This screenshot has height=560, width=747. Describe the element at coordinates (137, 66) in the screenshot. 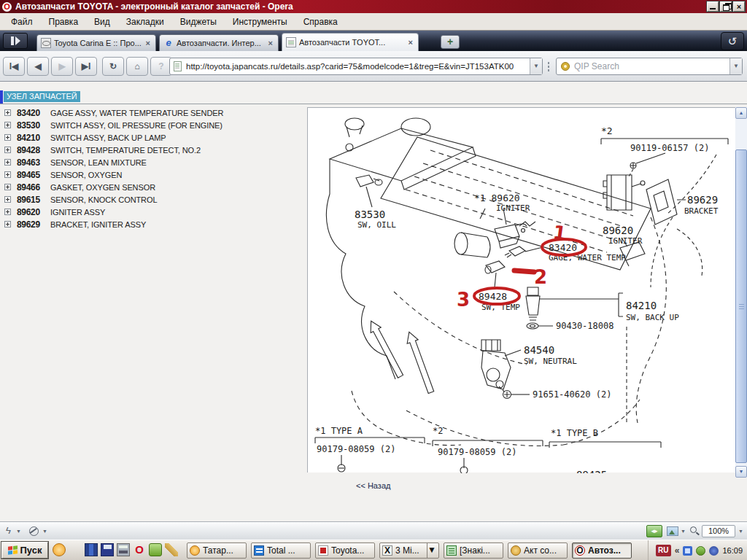

I see `home-button: ⌂` at that location.